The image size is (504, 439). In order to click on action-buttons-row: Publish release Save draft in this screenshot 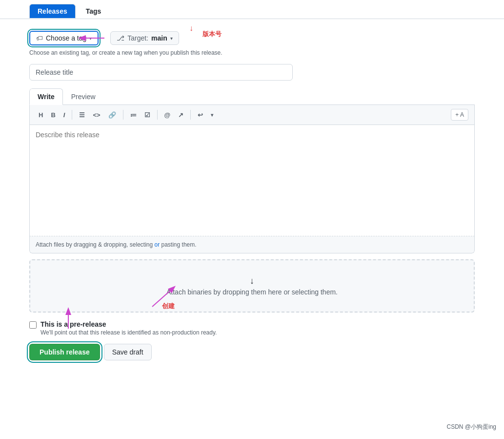, I will do `click(252, 352)`.